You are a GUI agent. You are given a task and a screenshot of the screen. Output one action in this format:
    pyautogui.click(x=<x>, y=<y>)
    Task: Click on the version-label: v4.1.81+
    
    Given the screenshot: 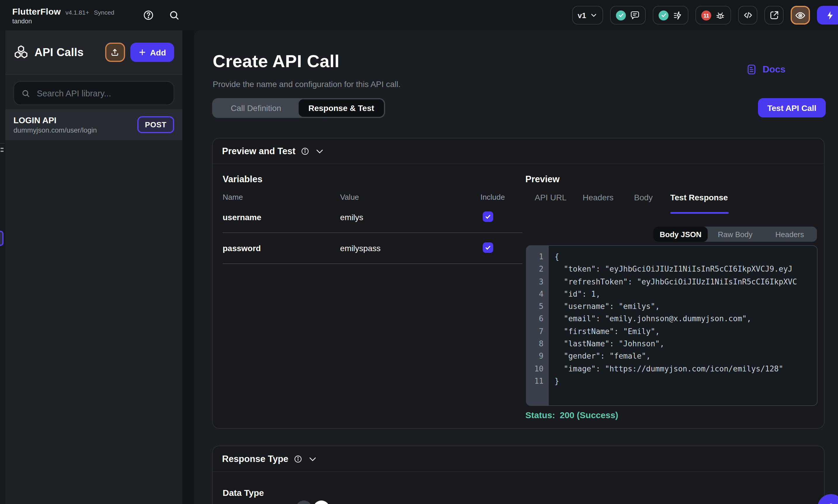 What is the action you would take?
    pyautogui.click(x=77, y=12)
    